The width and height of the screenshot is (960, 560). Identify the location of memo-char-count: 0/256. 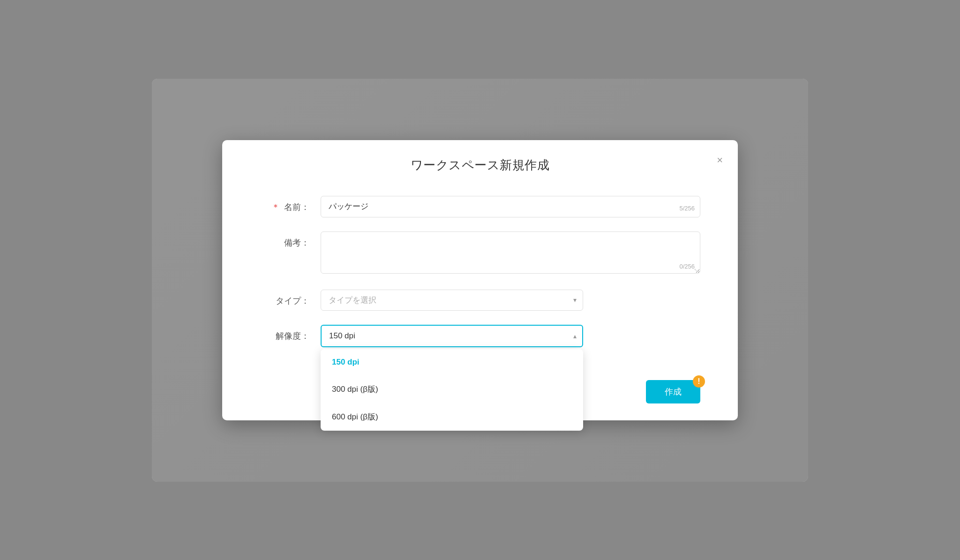
(687, 266).